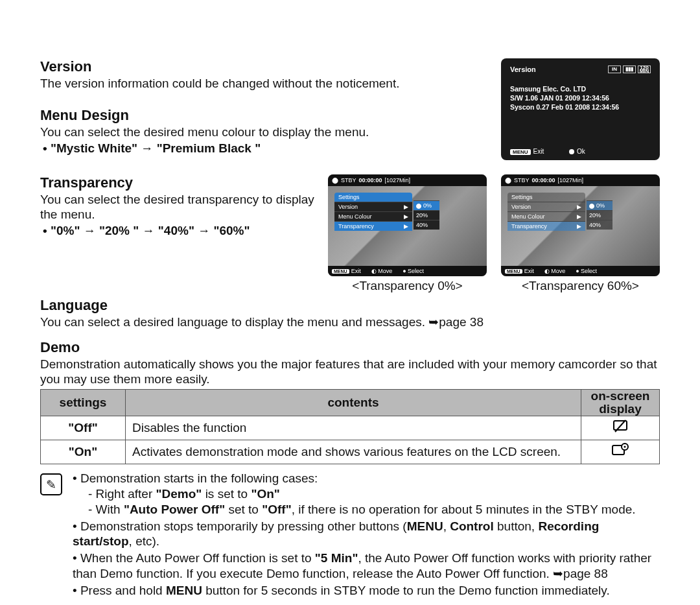 The width and height of the screenshot is (700, 605). Describe the element at coordinates (350, 428) in the screenshot. I see `table-row: "Off" Disables the function` at that location.